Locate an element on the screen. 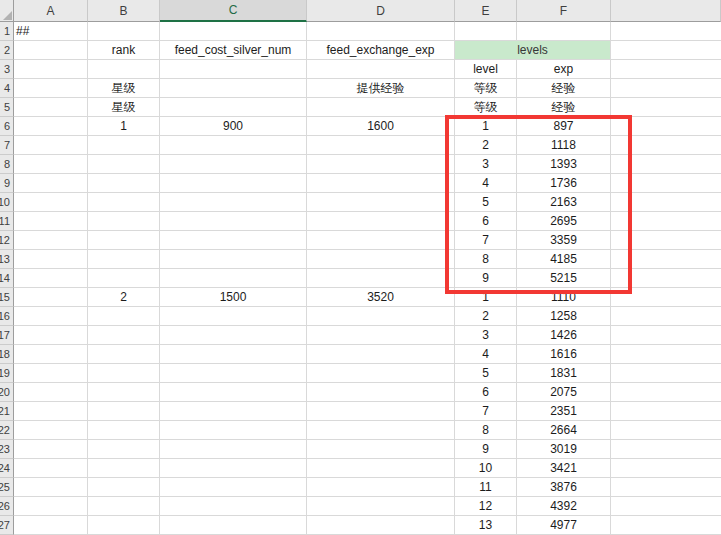 Image resolution: width=721 pixels, height=535 pixels. cell-D23-empty is located at coordinates (381, 450).